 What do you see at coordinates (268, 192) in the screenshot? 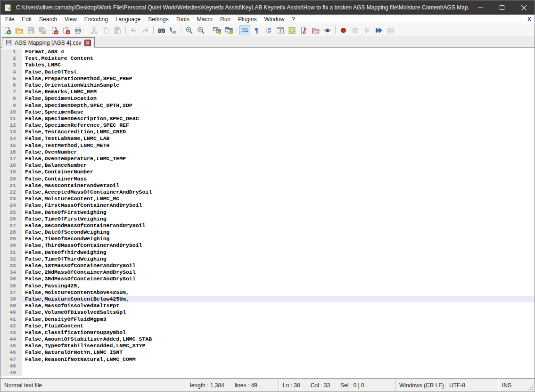
I see `editor-line: 22False,AcceptedMassOfContainerAndDrySoi…` at bounding box center [268, 192].